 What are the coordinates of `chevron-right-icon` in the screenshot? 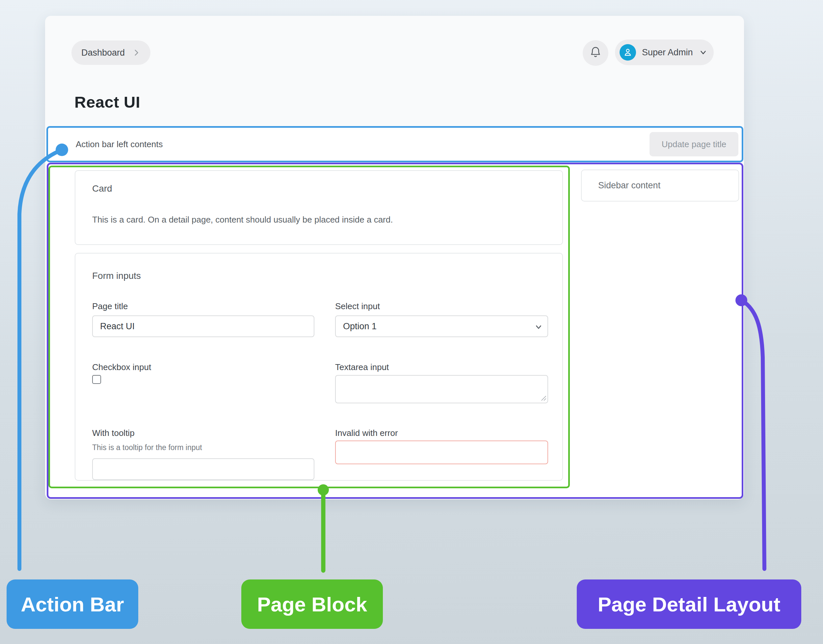 It's located at (136, 53).